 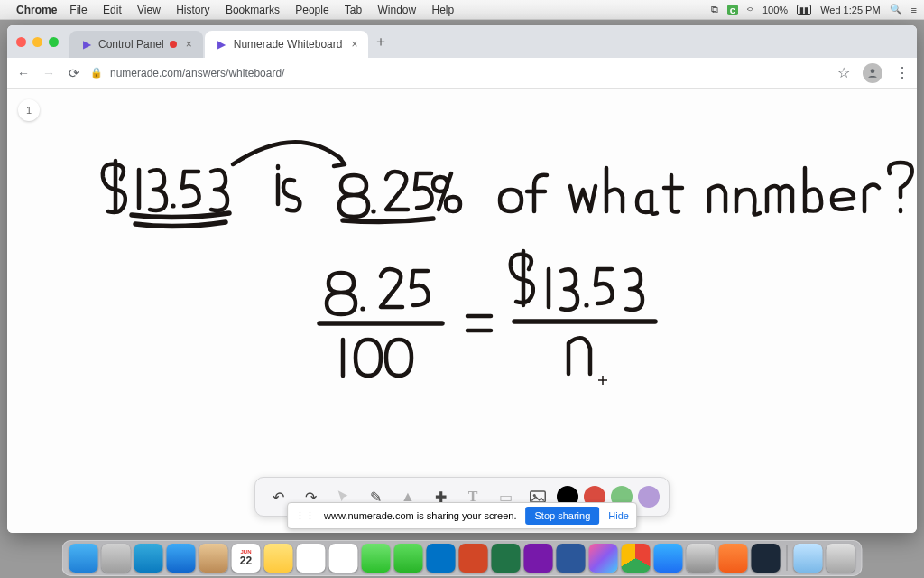 I want to click on address-bar, so click(x=227, y=73).